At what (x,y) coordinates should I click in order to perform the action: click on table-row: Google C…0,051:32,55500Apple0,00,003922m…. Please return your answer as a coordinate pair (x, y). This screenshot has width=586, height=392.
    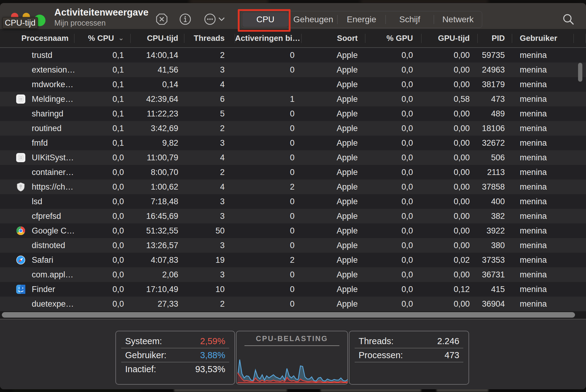
    Looking at the image, I should click on (293, 231).